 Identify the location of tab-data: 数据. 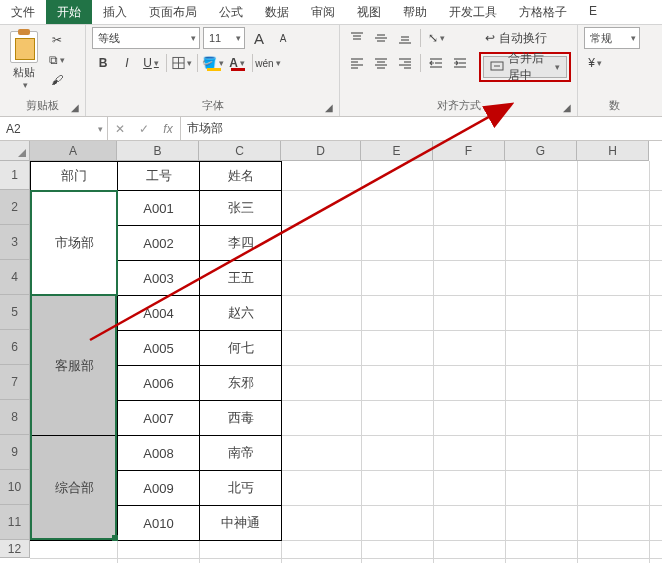
(277, 12).